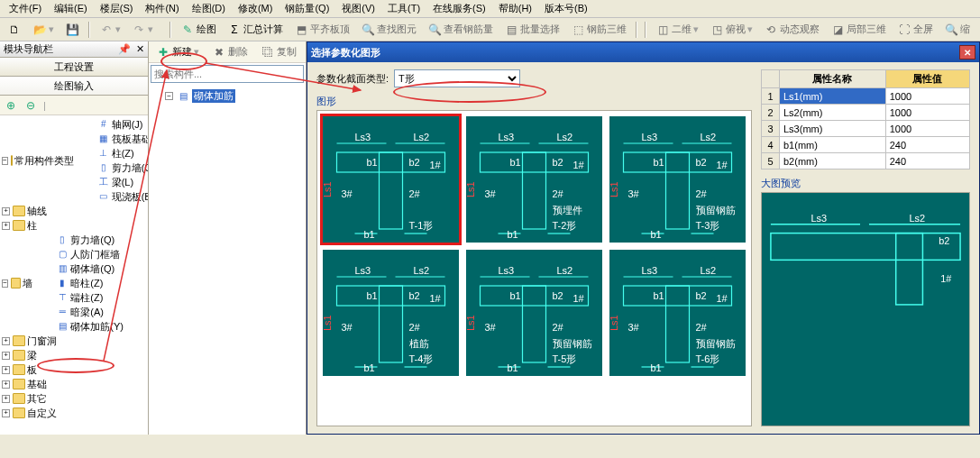  Describe the element at coordinates (37, 384) in the screenshot. I see `tree-group: 基础` at that location.